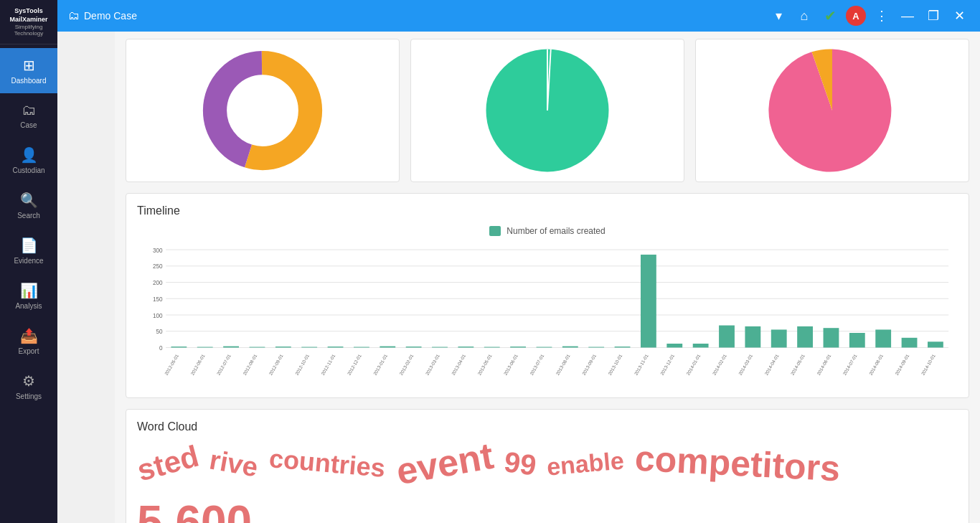 Image resolution: width=980 pixels, height=523 pixels. What do you see at coordinates (74, 16) in the screenshot?
I see `case-icon-topbar: 🗂` at bounding box center [74, 16].